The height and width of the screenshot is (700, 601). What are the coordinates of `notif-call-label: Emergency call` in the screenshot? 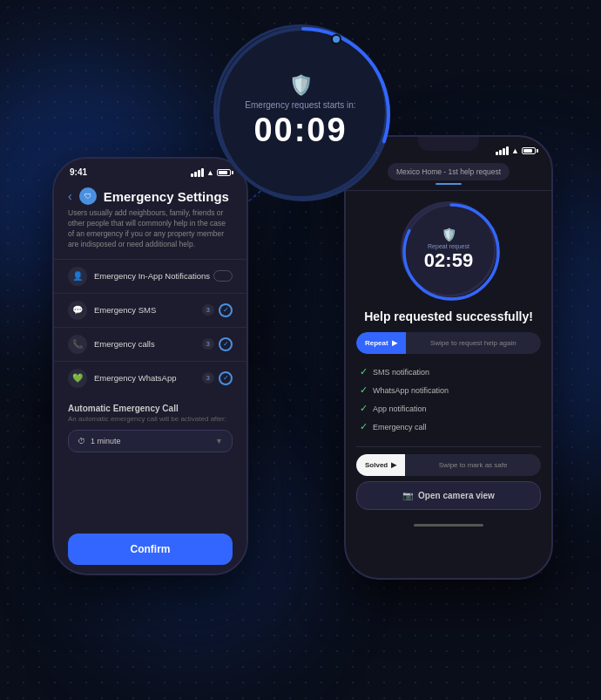 It's located at (400, 427).